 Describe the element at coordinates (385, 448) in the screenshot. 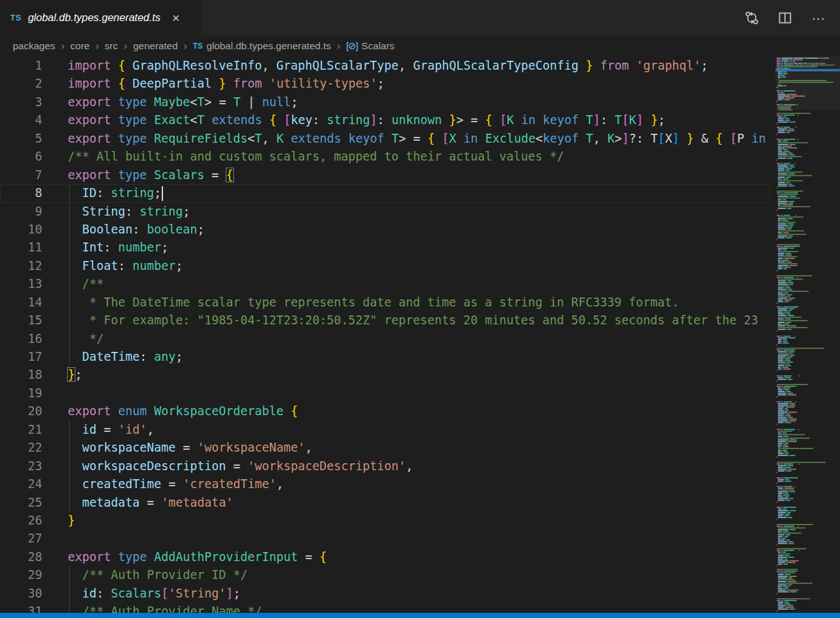

I see `code-line: 22 workspaceName = 'workspaceName',` at that location.